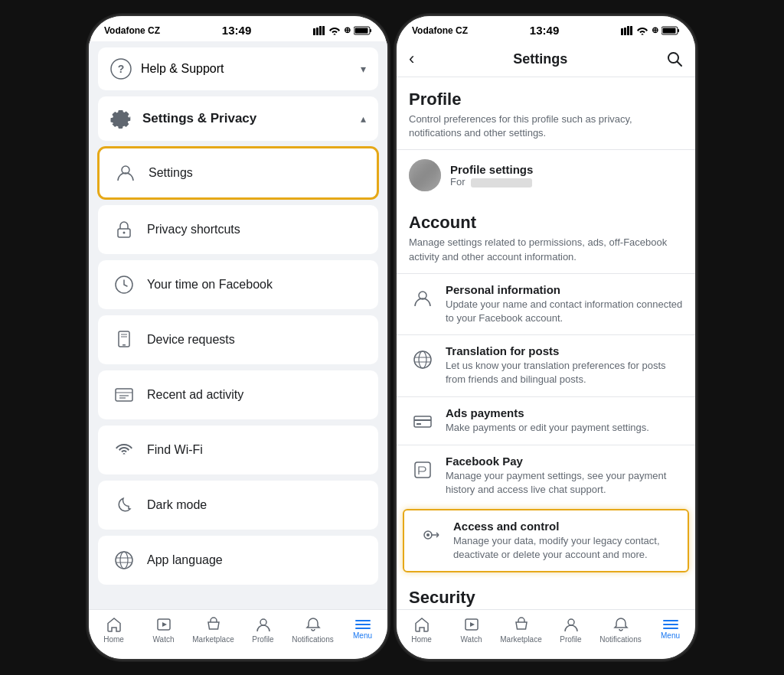 This screenshot has width=784, height=675. What do you see at coordinates (124, 395) in the screenshot?
I see `ad-icon` at bounding box center [124, 395].